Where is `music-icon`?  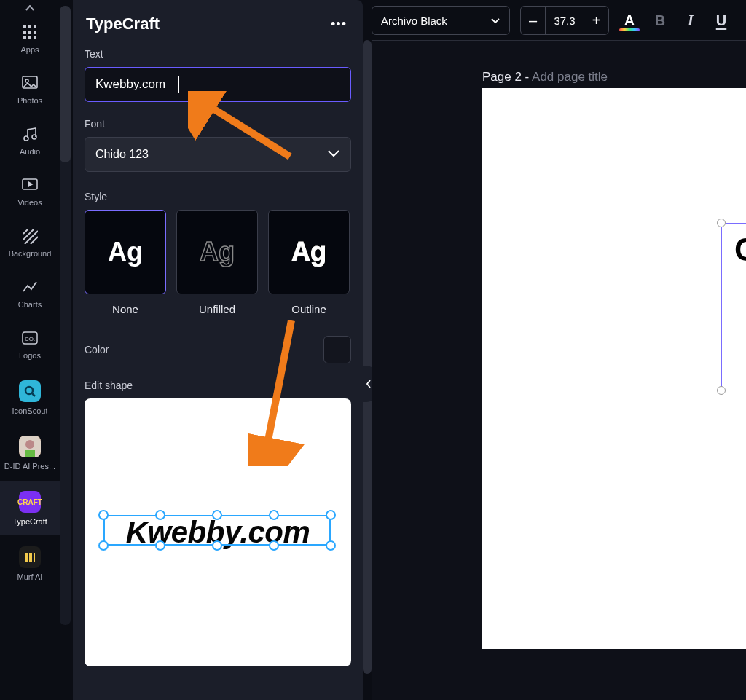
music-icon is located at coordinates (30, 134).